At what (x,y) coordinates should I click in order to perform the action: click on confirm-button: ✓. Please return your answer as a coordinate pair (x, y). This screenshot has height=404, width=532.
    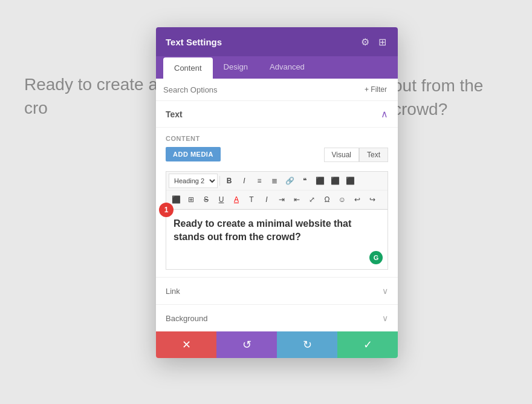
    Looking at the image, I should click on (368, 345).